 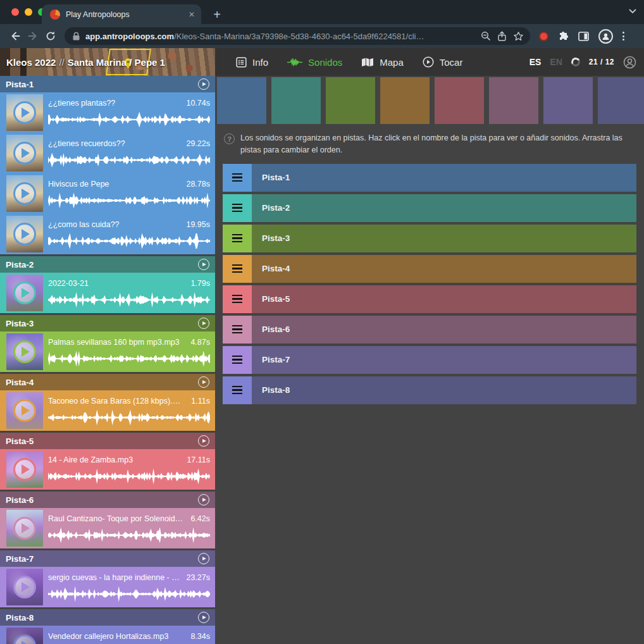 I want to click on track-row-body: Pista-2, so click(x=444, y=208).